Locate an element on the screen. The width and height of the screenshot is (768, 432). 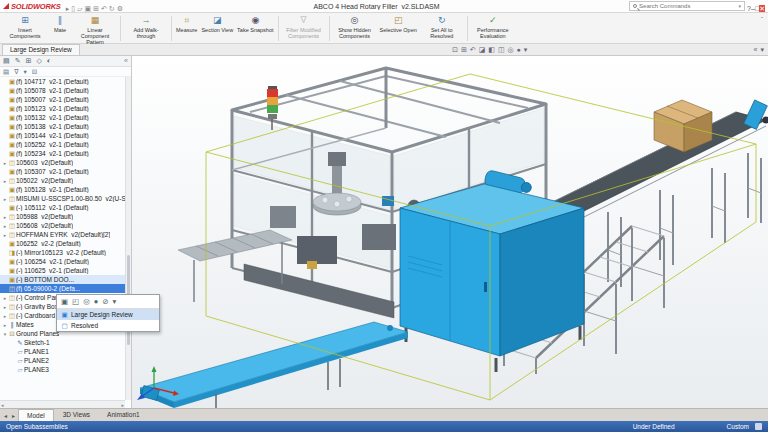
tree-item: ▣(f) 105144_v2-1 (Default) is located at coordinates (62, 136).